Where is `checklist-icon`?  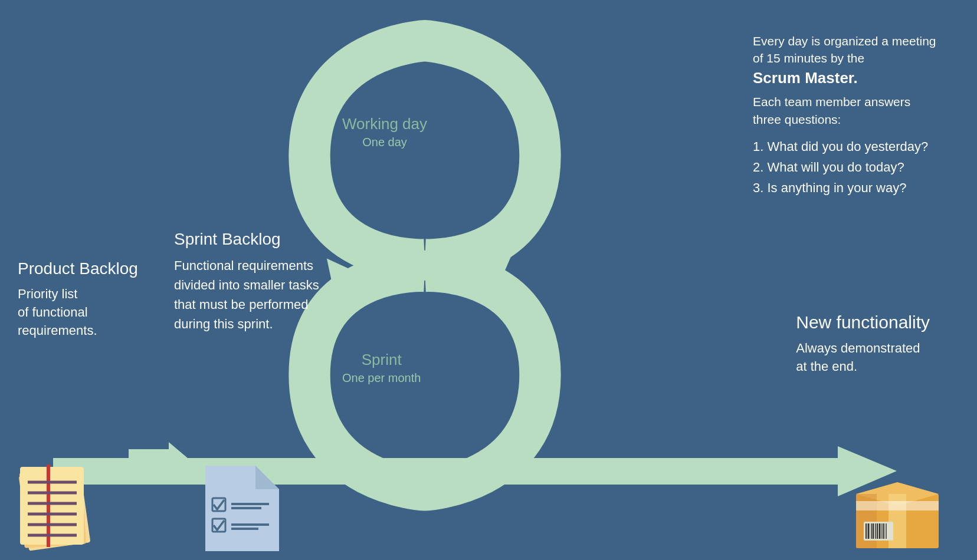 checklist-icon is located at coordinates (242, 508).